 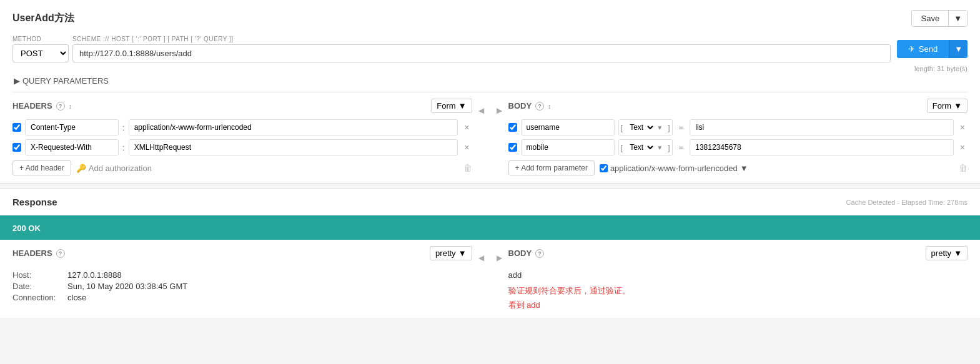 What do you see at coordinates (738, 275) in the screenshot?
I see `response-body-value: add` at bounding box center [738, 275].